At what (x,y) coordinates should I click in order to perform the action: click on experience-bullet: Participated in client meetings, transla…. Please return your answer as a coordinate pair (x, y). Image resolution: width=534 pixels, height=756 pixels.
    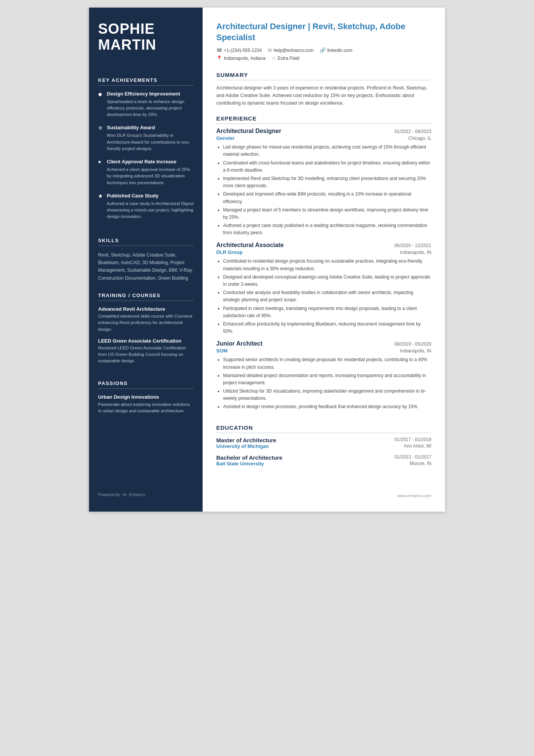
    Looking at the image, I should click on (327, 312).